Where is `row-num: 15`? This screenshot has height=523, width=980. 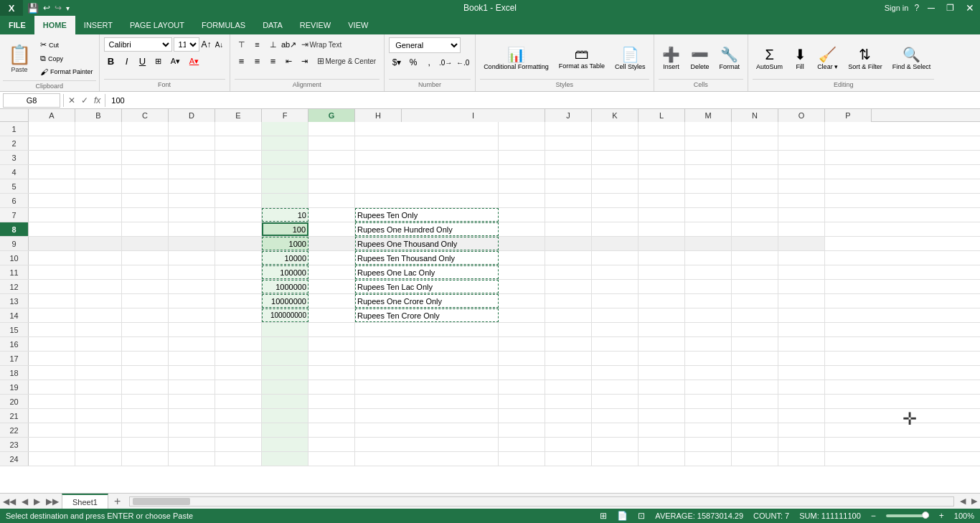
row-num: 15 is located at coordinates (14, 330).